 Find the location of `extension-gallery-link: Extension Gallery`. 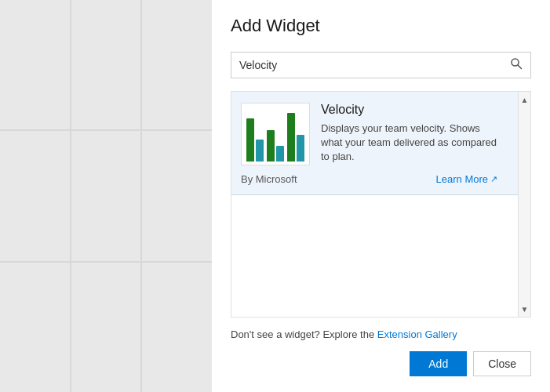

extension-gallery-link: Extension Gallery is located at coordinates (417, 334).